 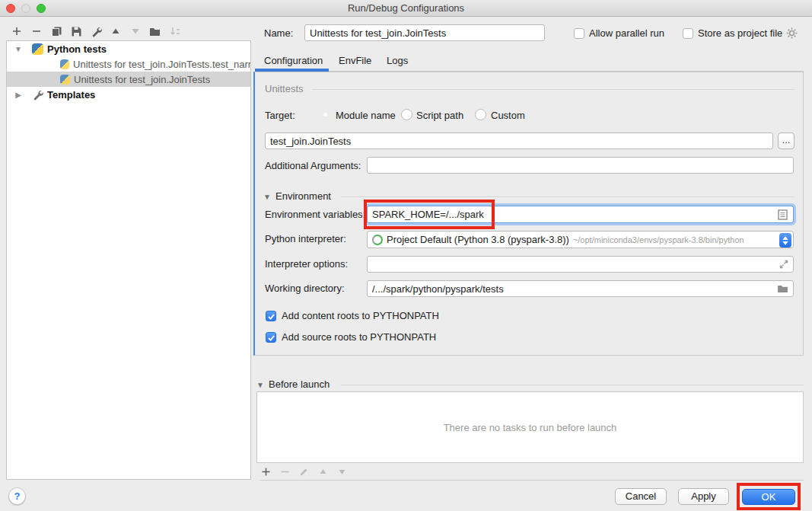 What do you see at coordinates (260, 385) in the screenshot?
I see `before-launch-collapse-icon: ▼` at bounding box center [260, 385].